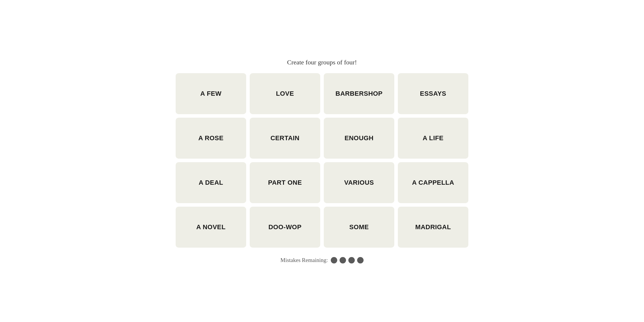 This screenshot has width=644, height=322. What do you see at coordinates (433, 94) in the screenshot?
I see `tile-4-label: ESSAYS` at bounding box center [433, 94].